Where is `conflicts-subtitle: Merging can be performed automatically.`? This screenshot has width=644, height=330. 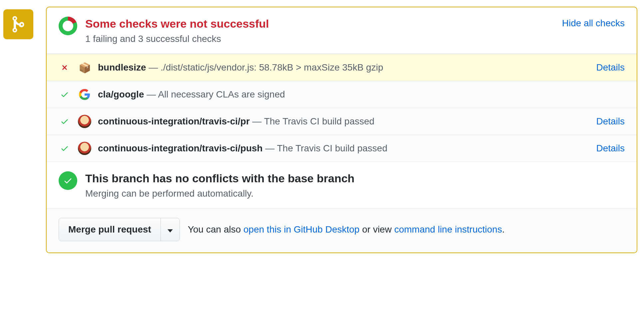 conflicts-subtitle: Merging can be performed automatically. is located at coordinates (355, 194).